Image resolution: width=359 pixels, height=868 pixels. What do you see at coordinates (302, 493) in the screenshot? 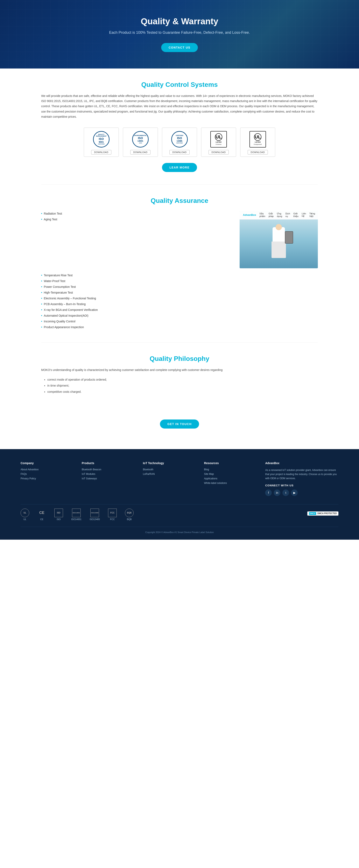
I see `social-icons: f in t ▶` at bounding box center [302, 493].